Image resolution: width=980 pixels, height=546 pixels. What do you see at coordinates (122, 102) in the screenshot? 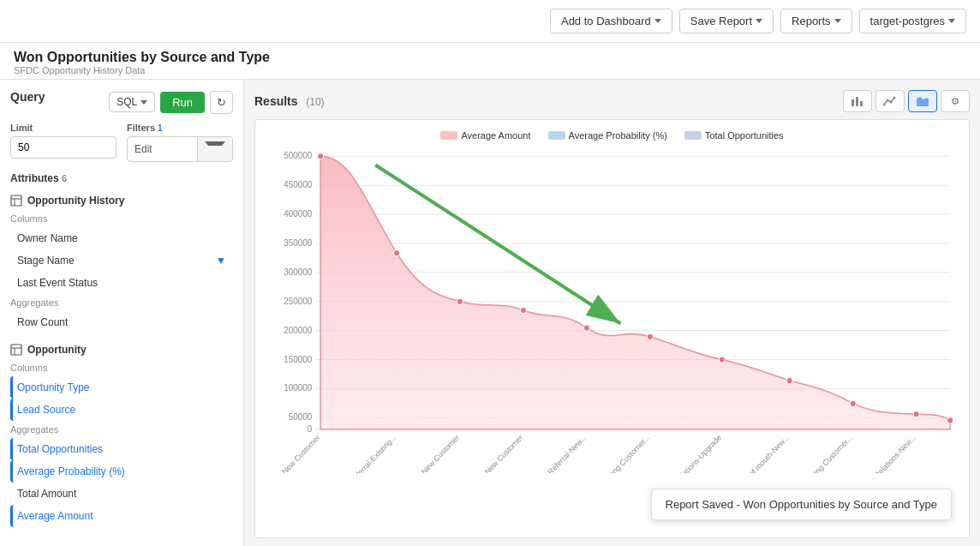
I see `query-top-bar: Query SQL Run ↻` at bounding box center [122, 102].